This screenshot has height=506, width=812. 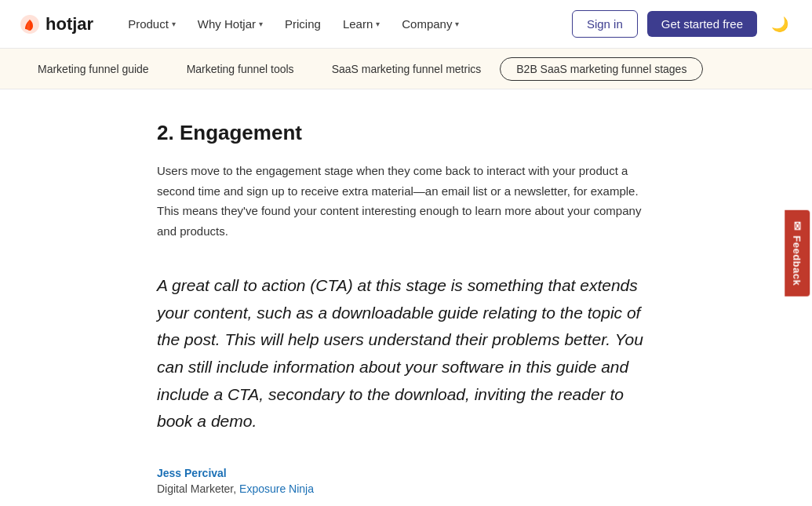 What do you see at coordinates (152, 24) in the screenshot?
I see `nav-item-product: Product ▾` at bounding box center [152, 24].